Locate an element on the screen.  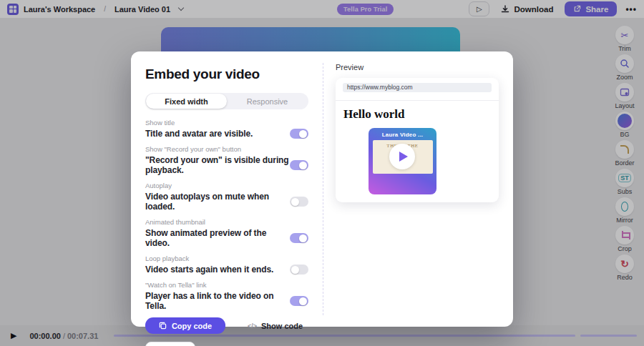
option-record-your-own: Show "Record your own" button "Record yo… is located at coordinates (227, 160).